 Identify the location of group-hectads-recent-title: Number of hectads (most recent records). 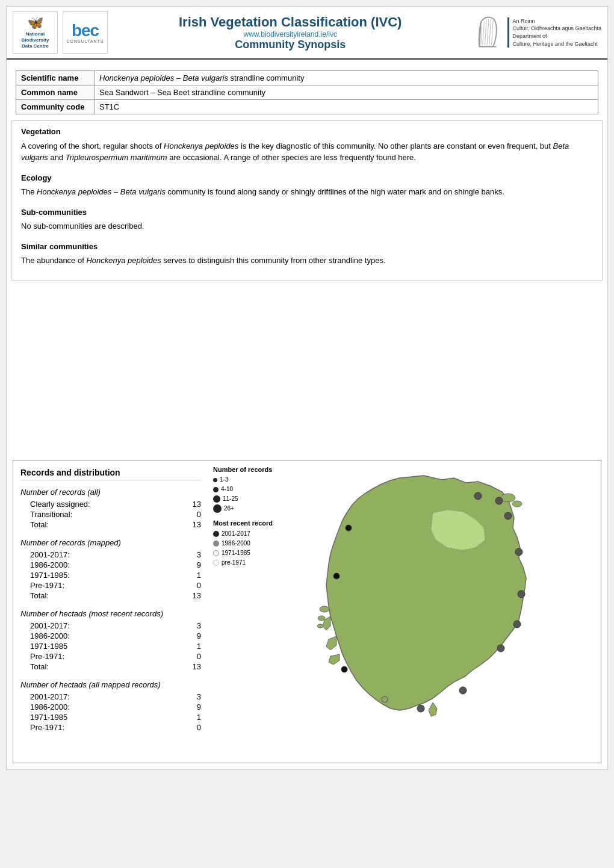
(111, 614).